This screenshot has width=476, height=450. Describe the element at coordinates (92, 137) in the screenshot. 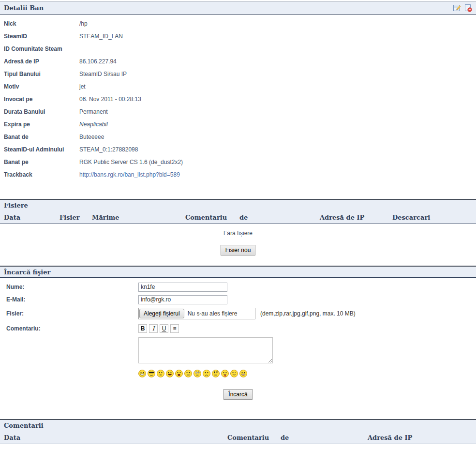

I see `ban-detail-value: Buteeeee` at that location.